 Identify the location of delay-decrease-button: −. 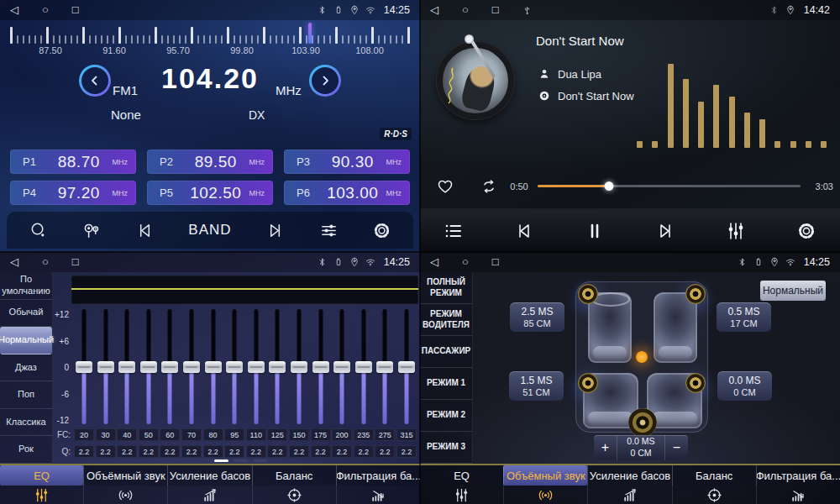
(677, 448).